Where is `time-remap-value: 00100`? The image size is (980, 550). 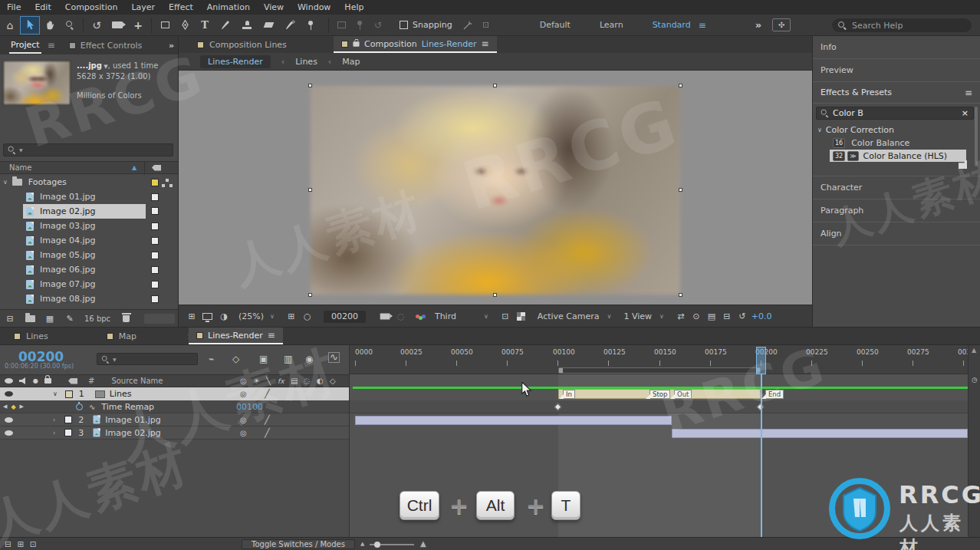 time-remap-value: 00100 is located at coordinates (250, 407).